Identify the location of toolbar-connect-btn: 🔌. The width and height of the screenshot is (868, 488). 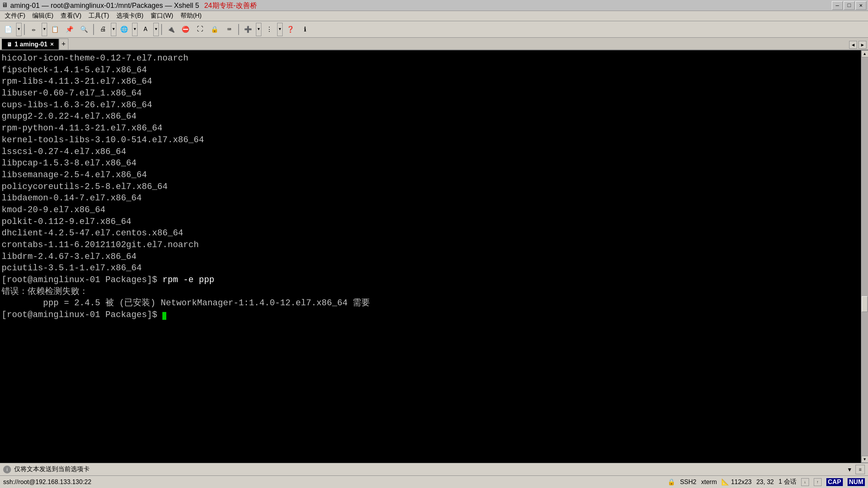
(171, 29).